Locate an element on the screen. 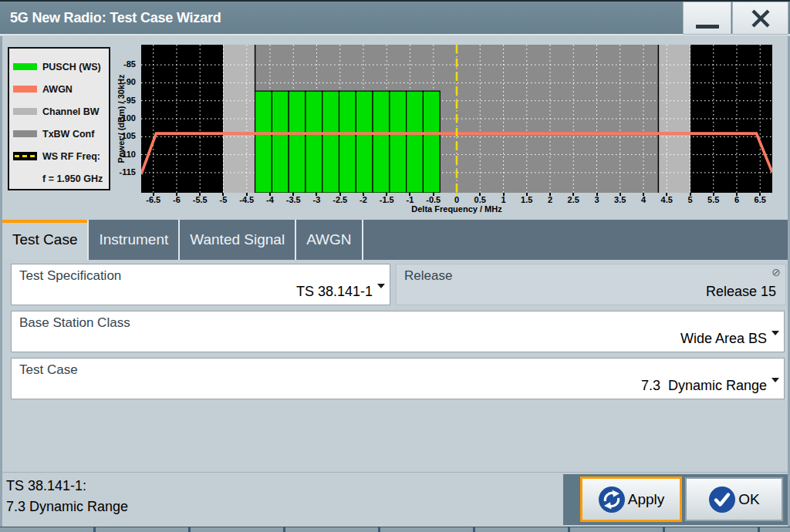 This screenshot has width=790, height=532. legend-item: AWGN is located at coordinates (59, 89).